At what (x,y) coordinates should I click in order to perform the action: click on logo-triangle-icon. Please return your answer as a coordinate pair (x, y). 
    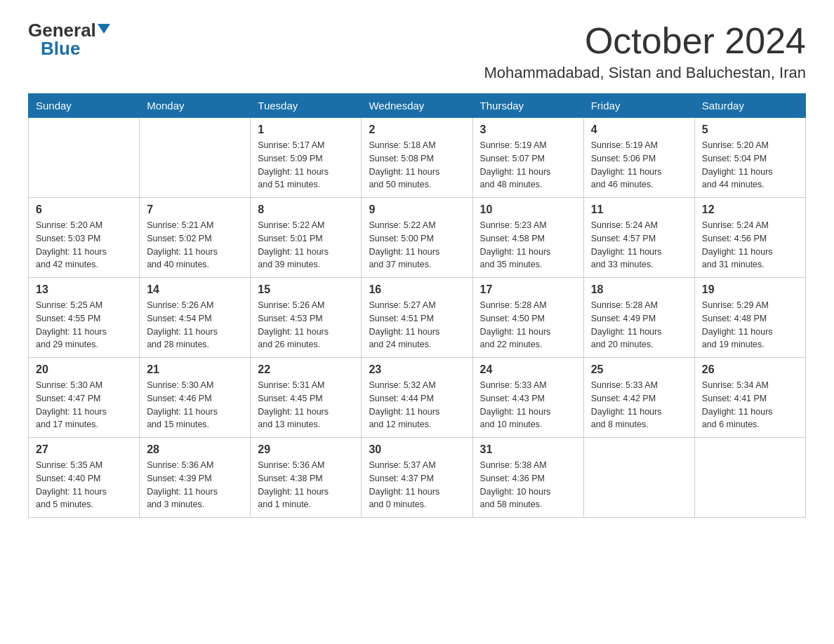
    Looking at the image, I should click on (104, 29).